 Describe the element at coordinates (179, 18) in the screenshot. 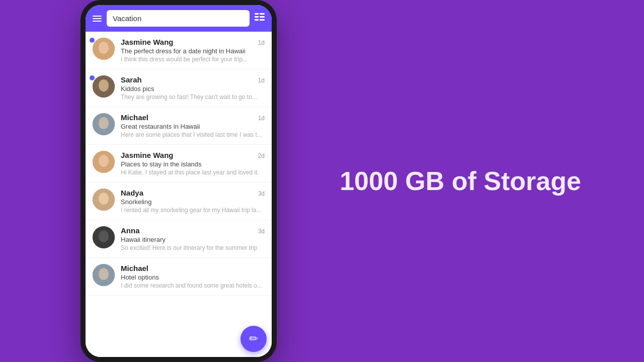

I see `search-bar` at that location.